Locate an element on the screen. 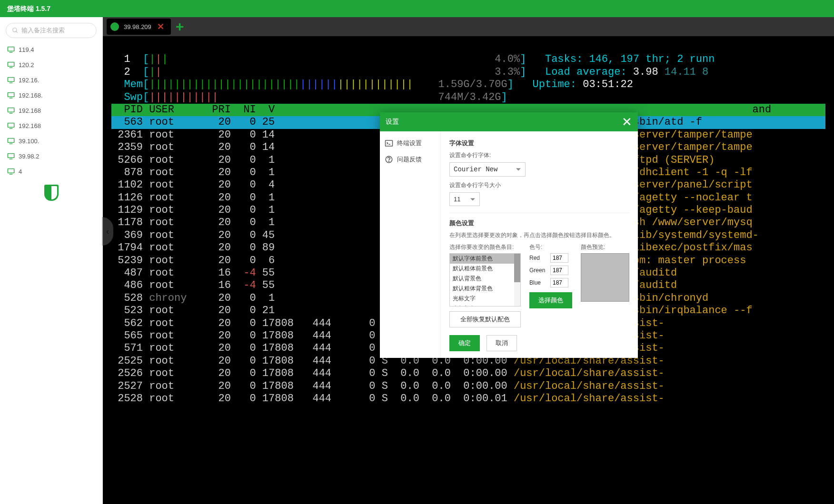 This screenshot has height=504, width=834. rgb-label: 色号: is located at coordinates (551, 247).